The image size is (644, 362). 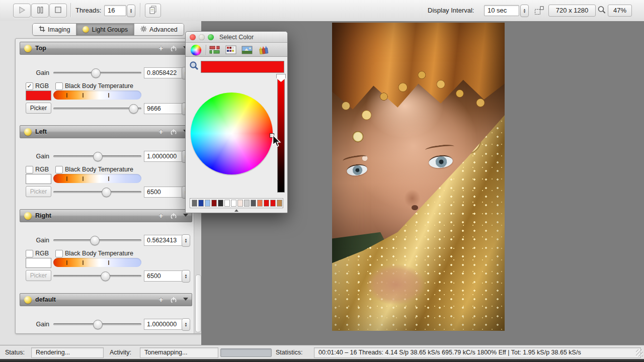 What do you see at coordinates (602, 11) in the screenshot?
I see `zoom-magnifier-icon` at bounding box center [602, 11].